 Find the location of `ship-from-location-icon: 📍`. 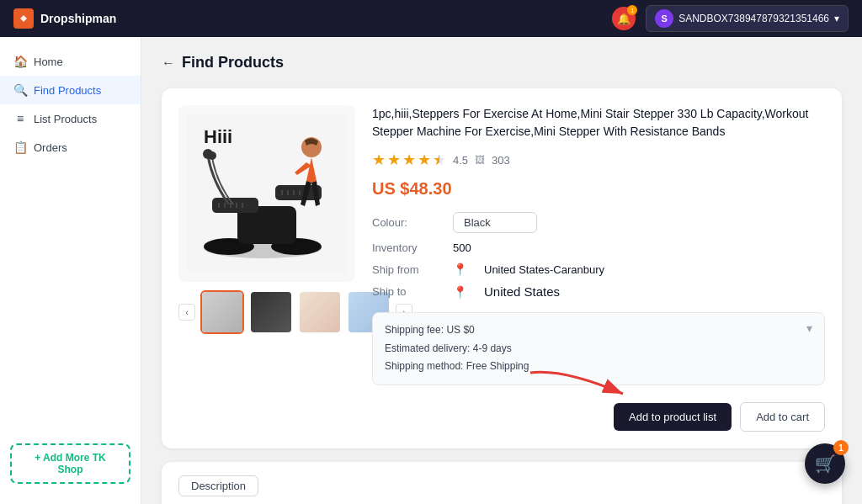

ship-from-location-icon: 📍 is located at coordinates (460, 269).